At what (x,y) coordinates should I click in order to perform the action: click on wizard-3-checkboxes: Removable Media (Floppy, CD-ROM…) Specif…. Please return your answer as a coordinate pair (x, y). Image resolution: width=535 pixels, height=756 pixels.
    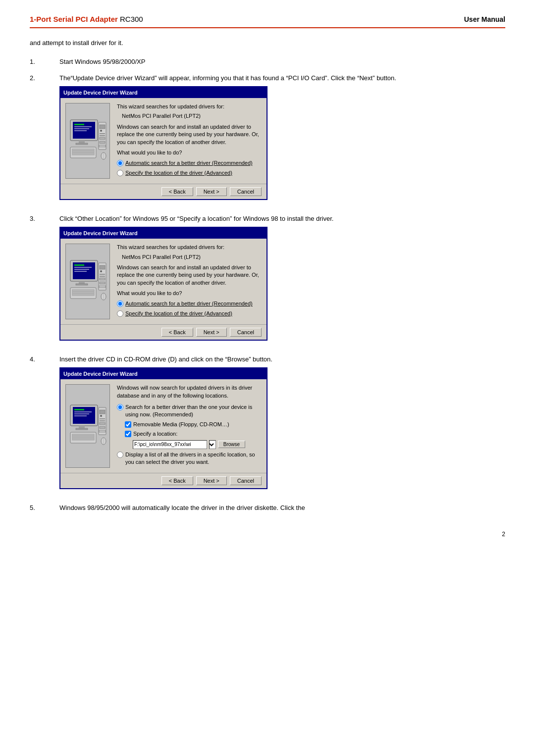
    Looking at the image, I should click on (193, 435).